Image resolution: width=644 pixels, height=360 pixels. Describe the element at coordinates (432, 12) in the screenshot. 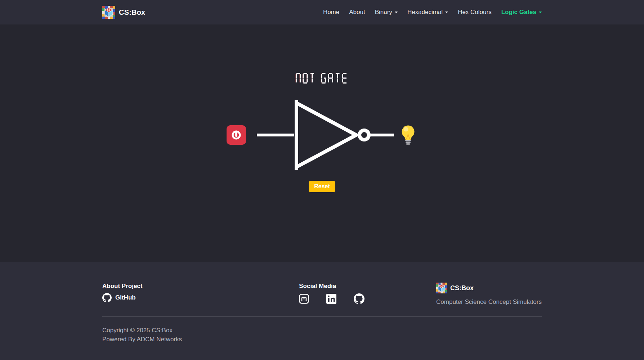

I see `main-nav: Home About Binary Hexadecimal Hex Colour…` at that location.